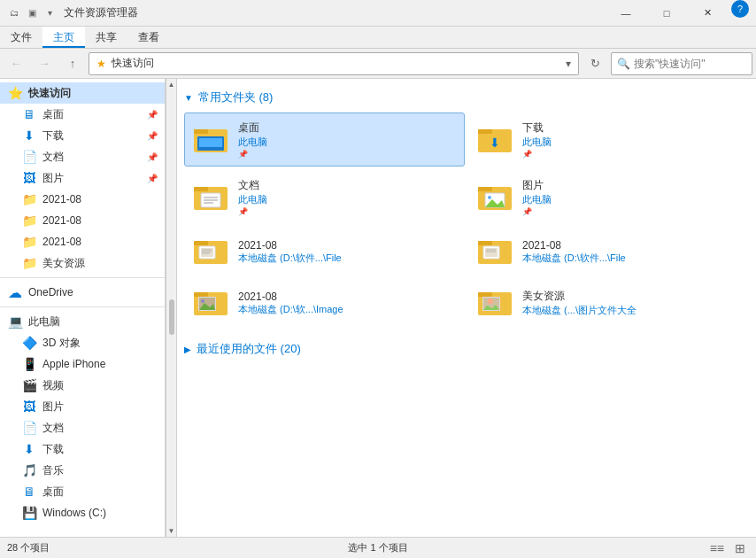  I want to click on onedrive-icon: ☁, so click(15, 292).